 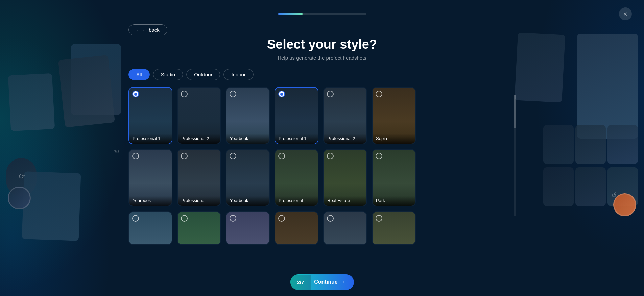 What do you see at coordinates (168, 74) in the screenshot?
I see `filter-tab-studio: Studio` at bounding box center [168, 74].